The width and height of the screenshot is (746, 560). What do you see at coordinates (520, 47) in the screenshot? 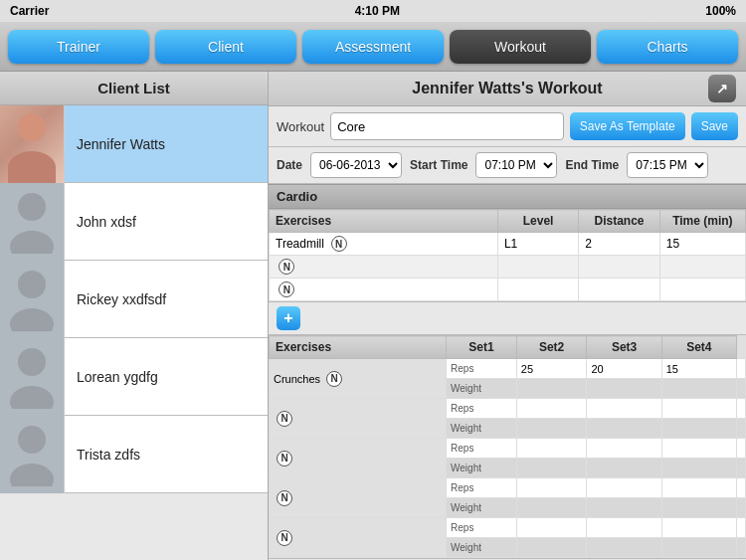
I see `nav-btn-workout: Workout` at bounding box center [520, 47].